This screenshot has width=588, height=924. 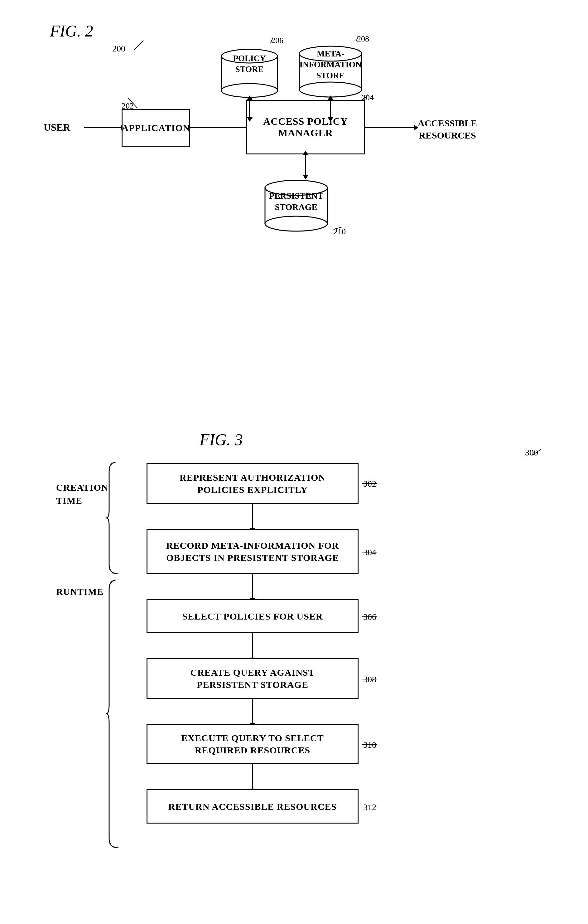 What do you see at coordinates (252, 551) in the screenshot?
I see `step-304-box: RECORD META-INFORMATION FOR OBJECTS IN P…` at bounding box center [252, 551].